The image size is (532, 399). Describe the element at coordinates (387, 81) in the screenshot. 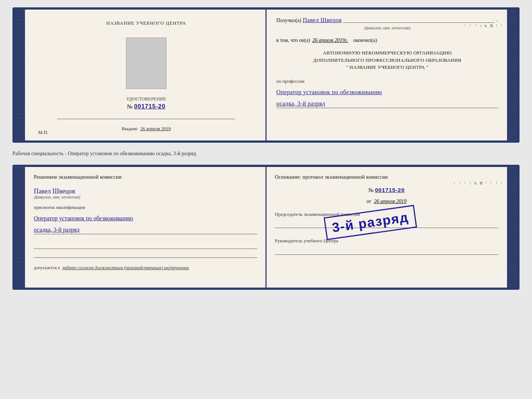

I see `po-professii-label: по профессии` at that location.